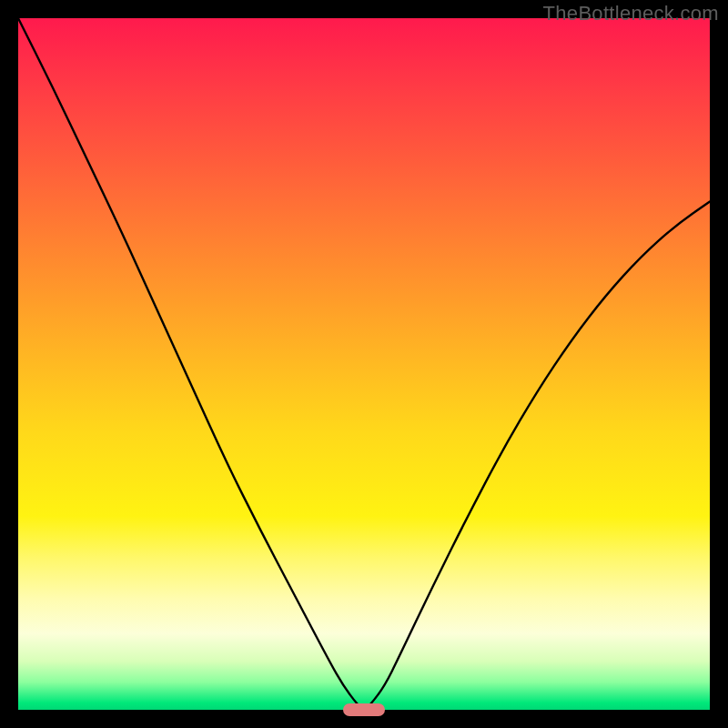 Image resolution: width=728 pixels, height=728 pixels. I want to click on watermark-text: TheBottleneck.com, so click(632, 14).